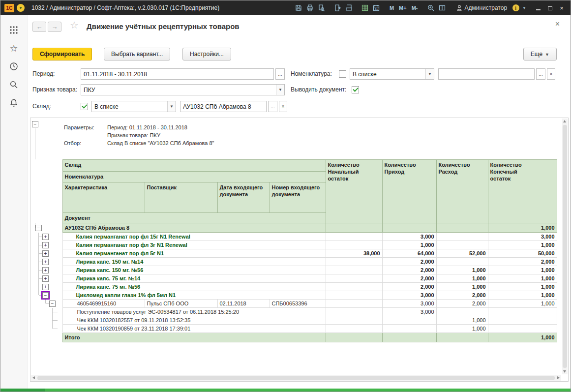 The width and height of the screenshot is (571, 392). I want to click on supplier-cell: Пульс СПб ООО, so click(181, 304).